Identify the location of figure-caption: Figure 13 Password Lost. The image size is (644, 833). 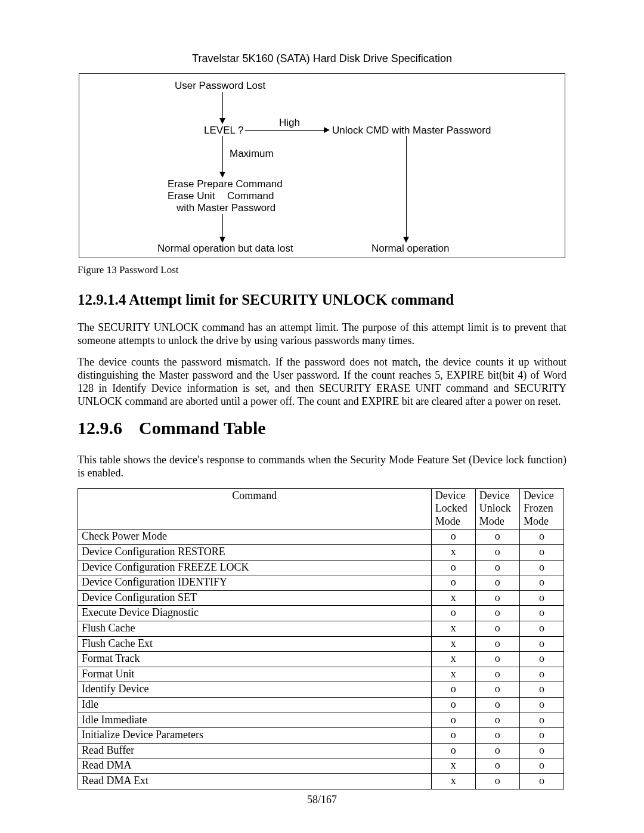
(322, 270).